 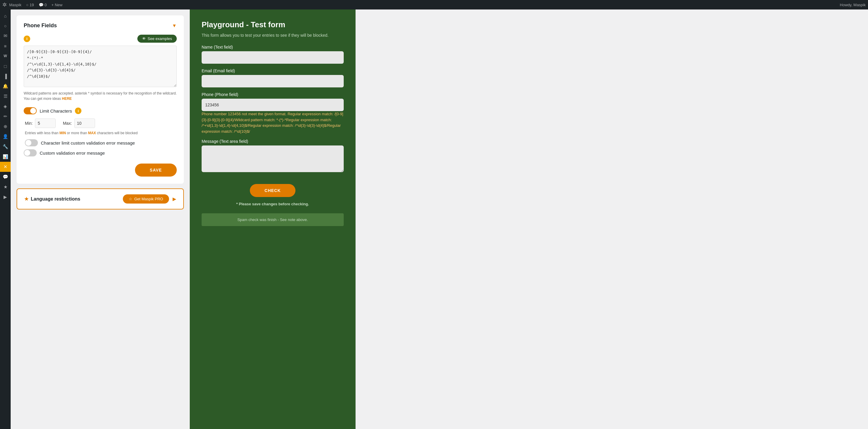 I want to click on sidebar-plugins: ⊕, so click(x=5, y=126).